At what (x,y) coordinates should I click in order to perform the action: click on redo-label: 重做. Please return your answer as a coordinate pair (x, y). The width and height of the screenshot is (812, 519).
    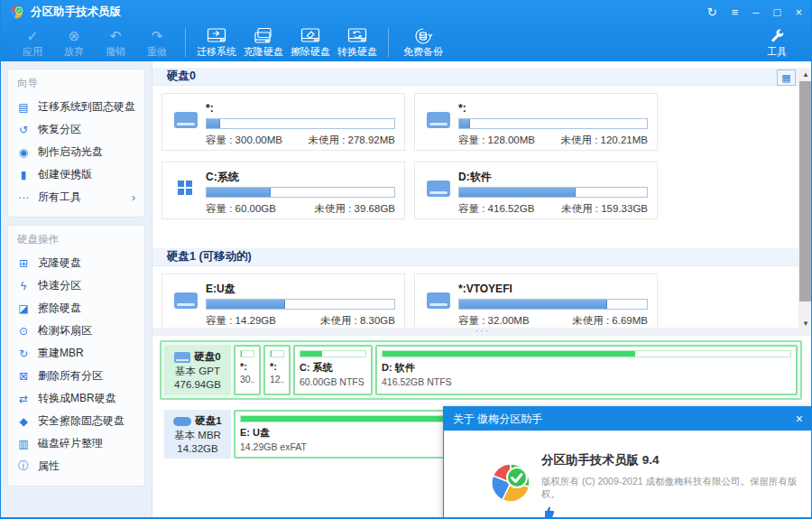
    Looking at the image, I should click on (157, 52).